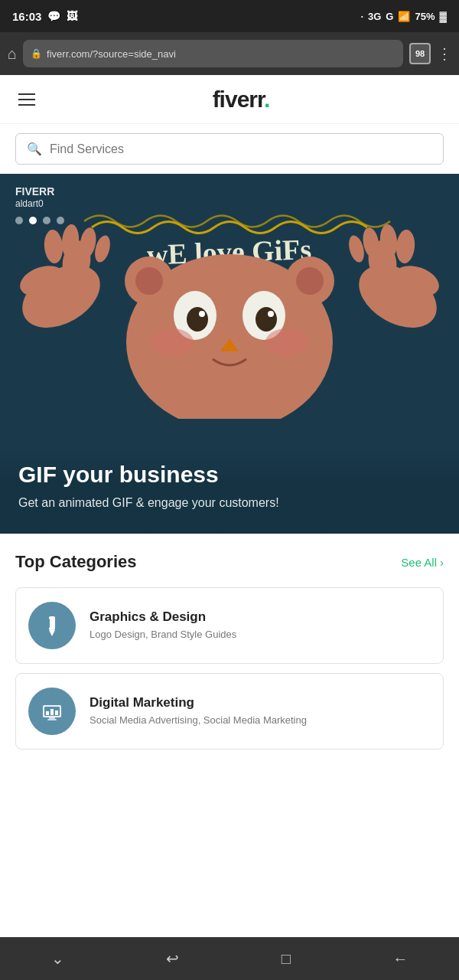 The image size is (459, 980). I want to click on search-box: 🔍, so click(230, 149).